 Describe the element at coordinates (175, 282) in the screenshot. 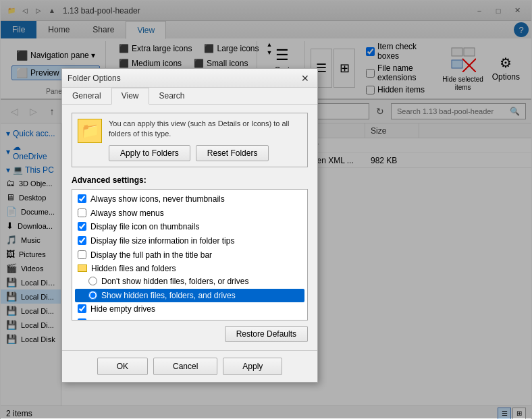

I see `dont-show-hidden-label: Don't show hidden files, folders, or dri…` at that location.